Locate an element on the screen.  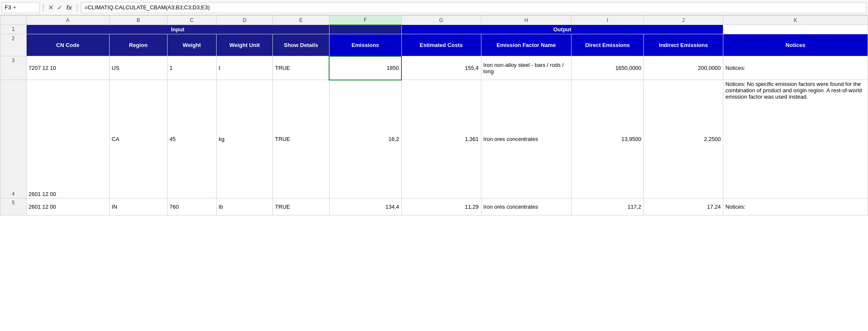
cell-3B: US is located at coordinates (139, 68).